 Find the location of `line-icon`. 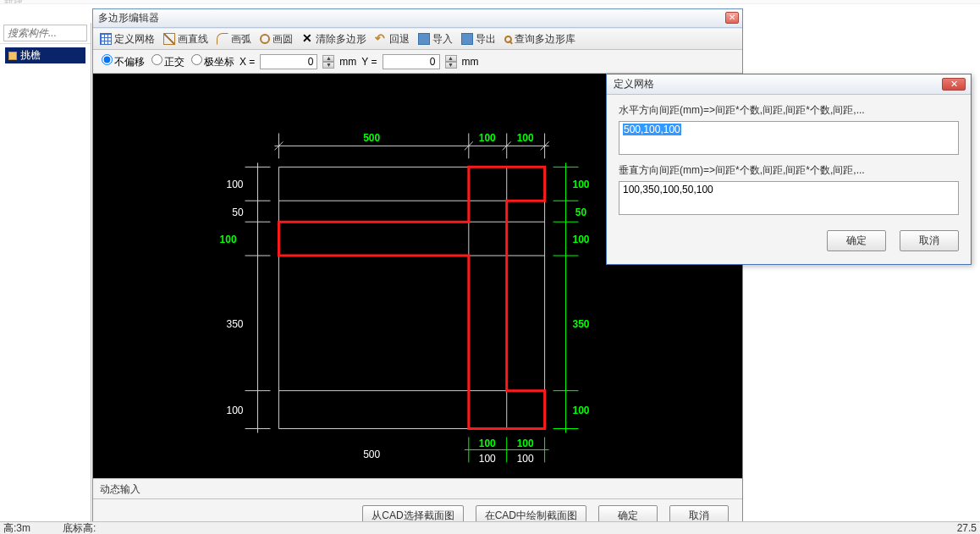

line-icon is located at coordinates (169, 39).